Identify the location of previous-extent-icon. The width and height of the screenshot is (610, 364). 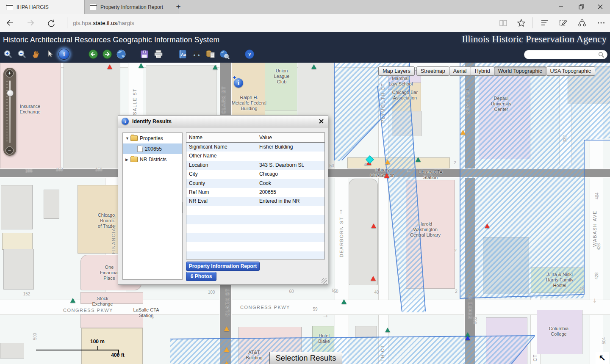
(93, 54).